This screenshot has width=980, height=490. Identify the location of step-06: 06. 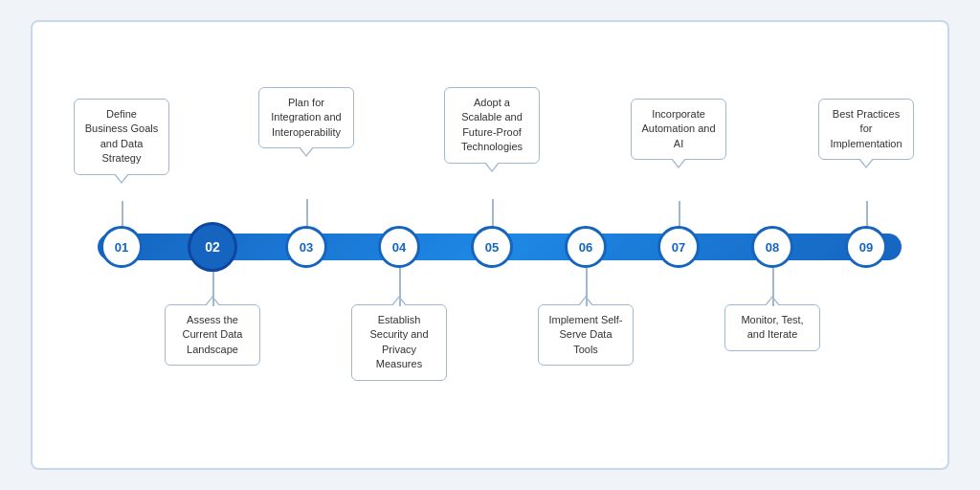
(586, 247).